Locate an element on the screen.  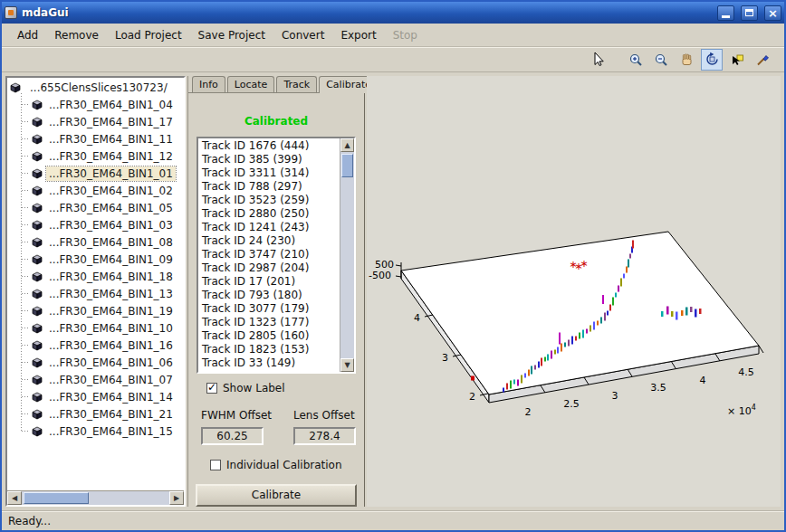
tree-item: ...FR30_EM64_BIN1_18 is located at coordinates (96, 277).